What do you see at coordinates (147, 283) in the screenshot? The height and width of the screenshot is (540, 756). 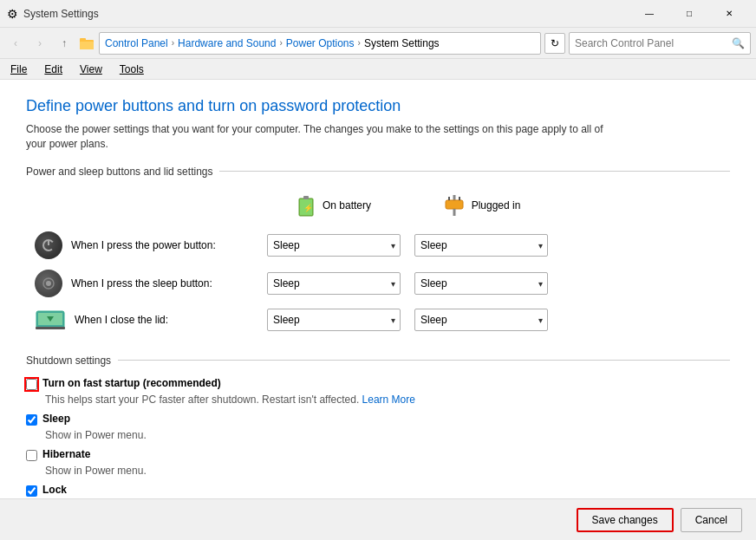 I see `sleep-button-row: When I press the sleep button:` at bounding box center [147, 283].